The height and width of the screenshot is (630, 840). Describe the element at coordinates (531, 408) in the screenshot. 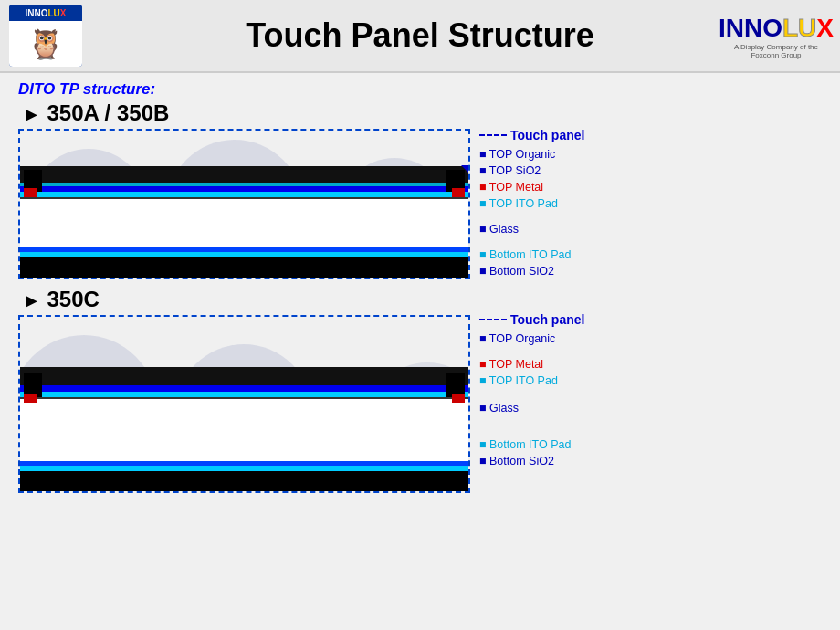

I see `layer-glass-2: ■ Glass` at that location.